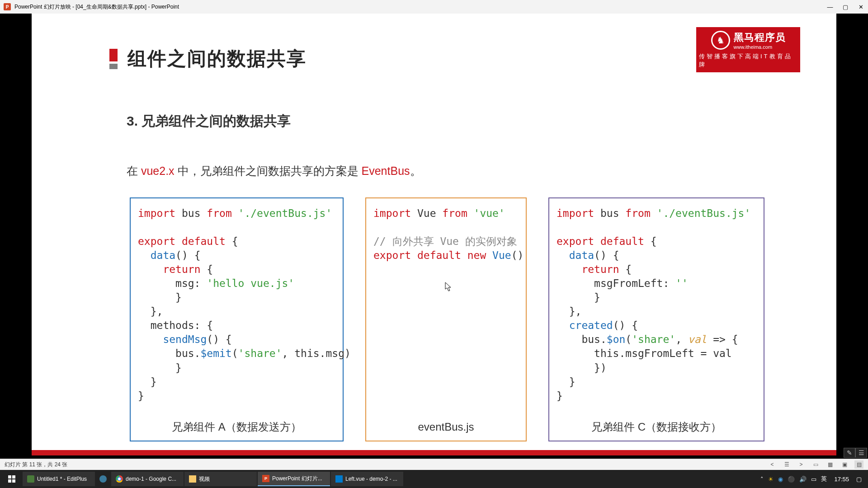 The height and width of the screenshot is (488, 868). What do you see at coordinates (221, 479) in the screenshot?
I see `taskbar-explorer: 视频` at bounding box center [221, 479].